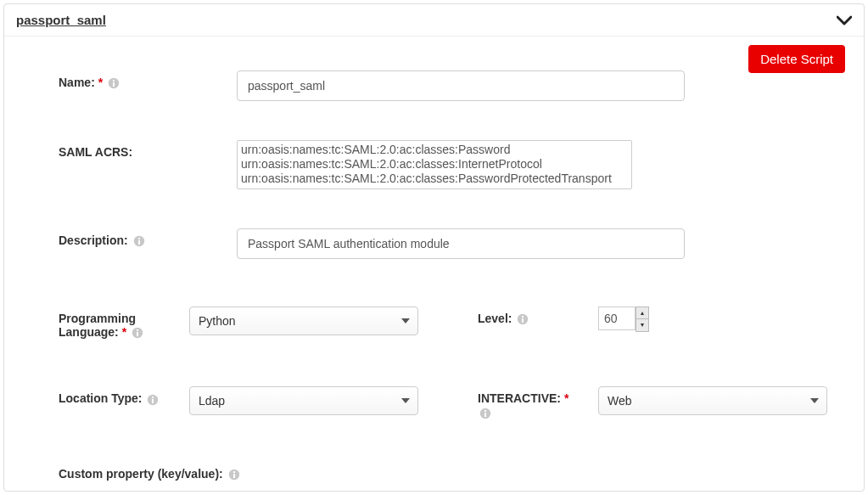 This screenshot has height=495, width=868. What do you see at coordinates (434, 402) in the screenshot?
I see `row-location-interactive: Location Type: Ldap INTERACTIVE: *` at bounding box center [434, 402].